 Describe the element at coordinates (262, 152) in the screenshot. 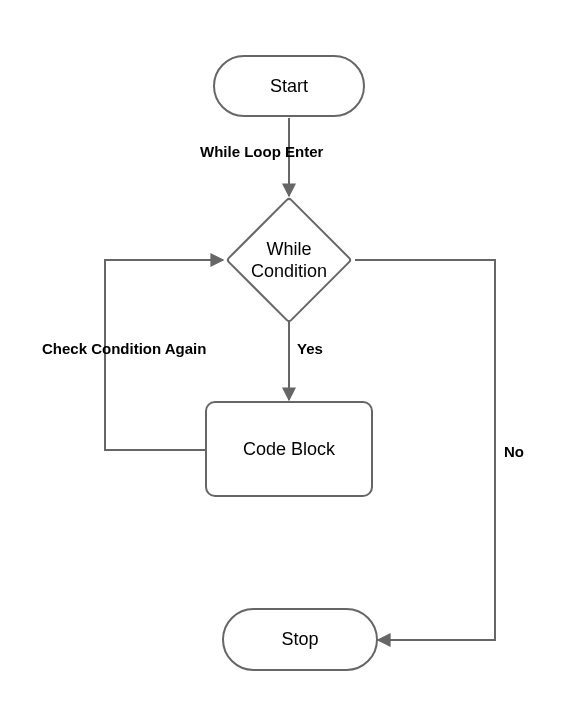

I see `edge-label-enter: While Loop Enter` at that location.